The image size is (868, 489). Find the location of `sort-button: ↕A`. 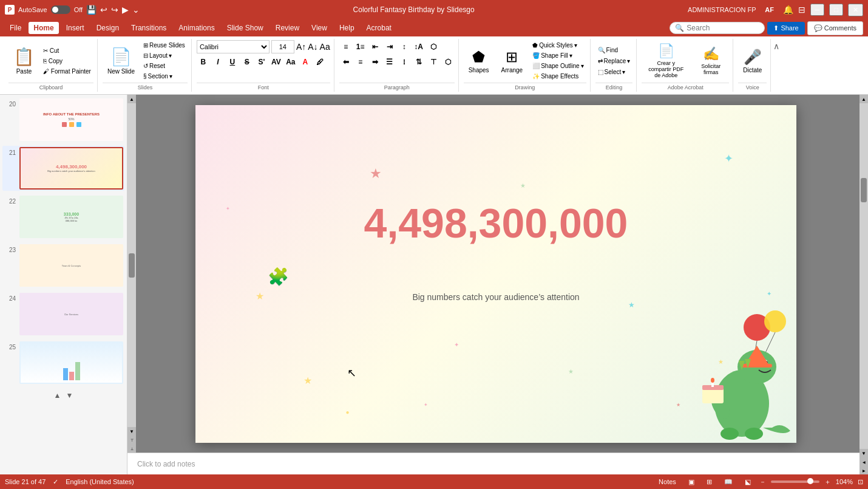

sort-button: ↕A is located at coordinates (419, 47).